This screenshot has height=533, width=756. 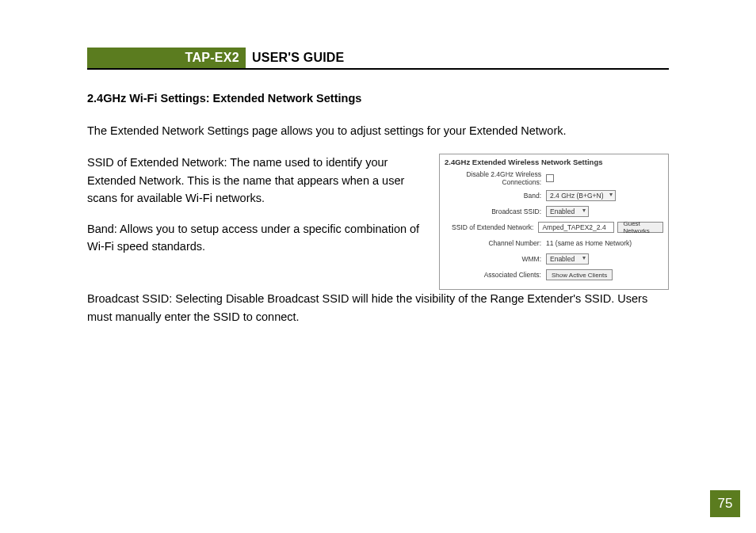 I want to click on row-channel-number: Channel Number: 11 (same as Home Network…, so click(x=554, y=243).